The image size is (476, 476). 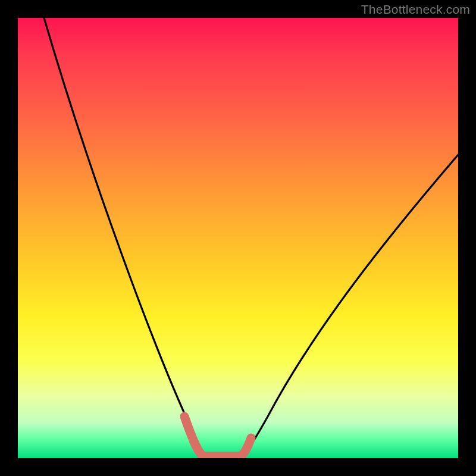 What do you see at coordinates (218, 437) in the screenshot?
I see `curve-highlight` at bounding box center [218, 437].